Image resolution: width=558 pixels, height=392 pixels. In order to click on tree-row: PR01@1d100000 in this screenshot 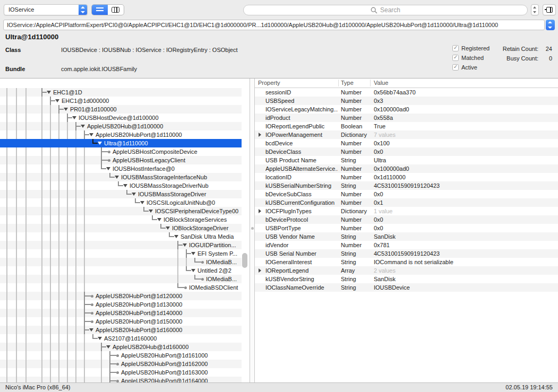, I will do `click(121, 109)`.